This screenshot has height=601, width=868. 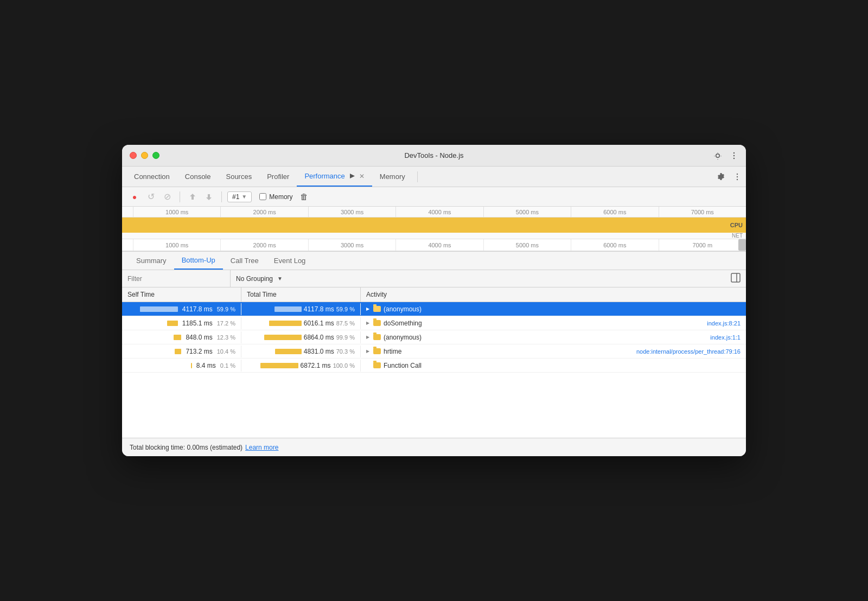 What do you see at coordinates (434, 366) in the screenshot?
I see `table-row: 8.4 ms 0.1 % 6872.1 ms 100.0 % ▶ Functio…` at bounding box center [434, 366].